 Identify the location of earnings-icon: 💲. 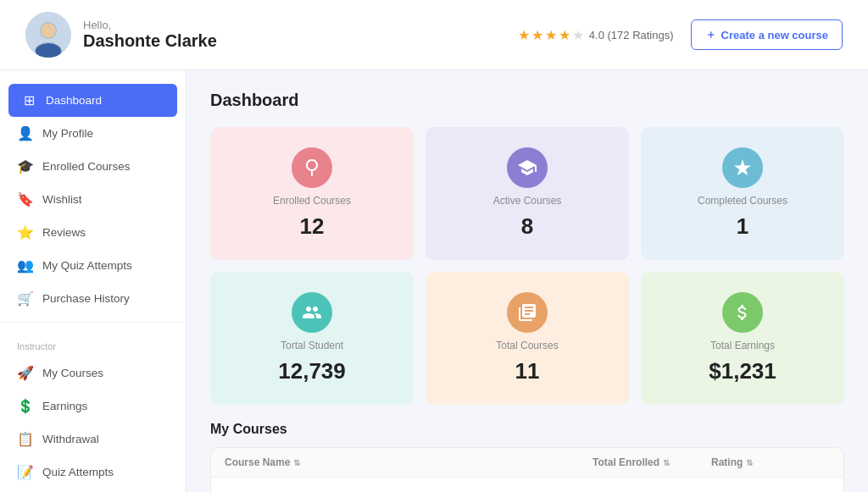
(25, 406).